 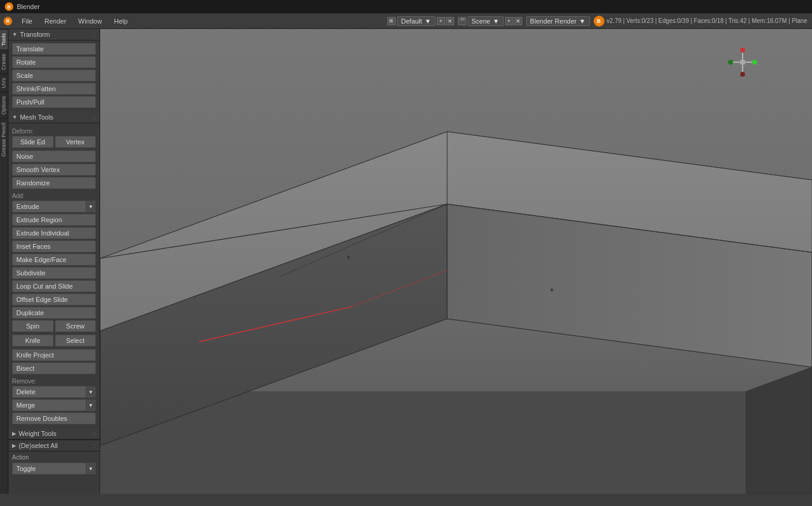 I want to click on blender-logo-icon: B, so click(x=9, y=7).